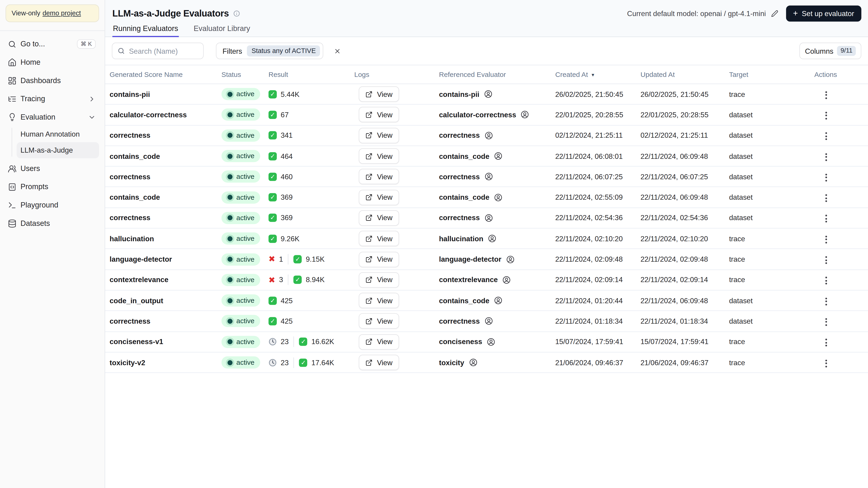 Image resolution: width=868 pixels, height=488 pixels. Describe the element at coordinates (52, 187) in the screenshot. I see `sidebar-item-prompts: Prompts` at that location.